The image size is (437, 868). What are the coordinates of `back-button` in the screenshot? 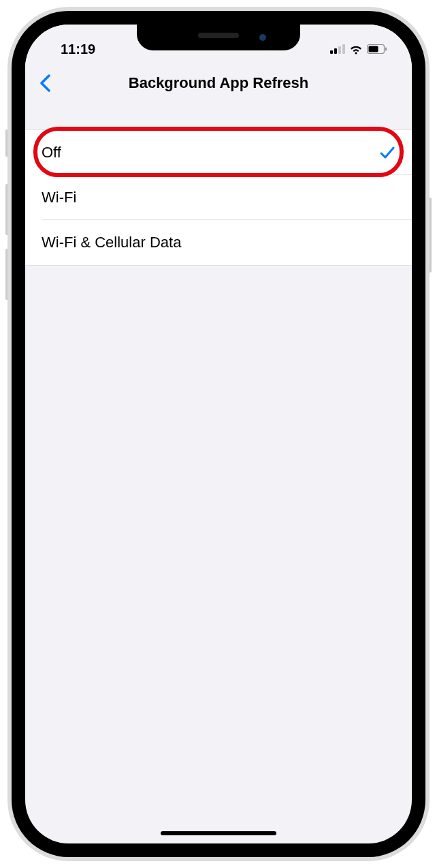 It's located at (45, 83).